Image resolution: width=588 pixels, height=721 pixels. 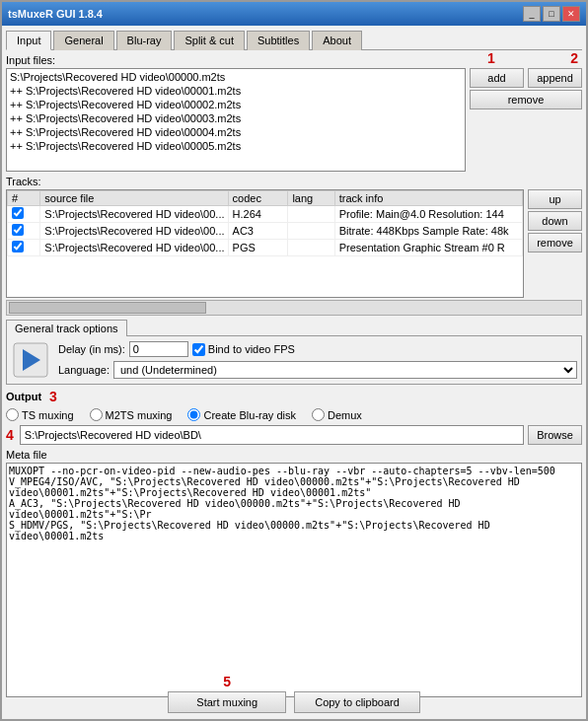 What do you see at coordinates (31, 360) in the screenshot?
I see `play-icon` at bounding box center [31, 360].